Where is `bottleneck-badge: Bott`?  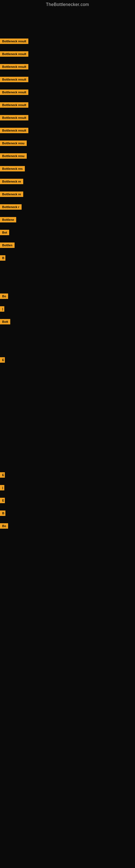 bottleneck-badge: Bott is located at coordinates (5, 322).